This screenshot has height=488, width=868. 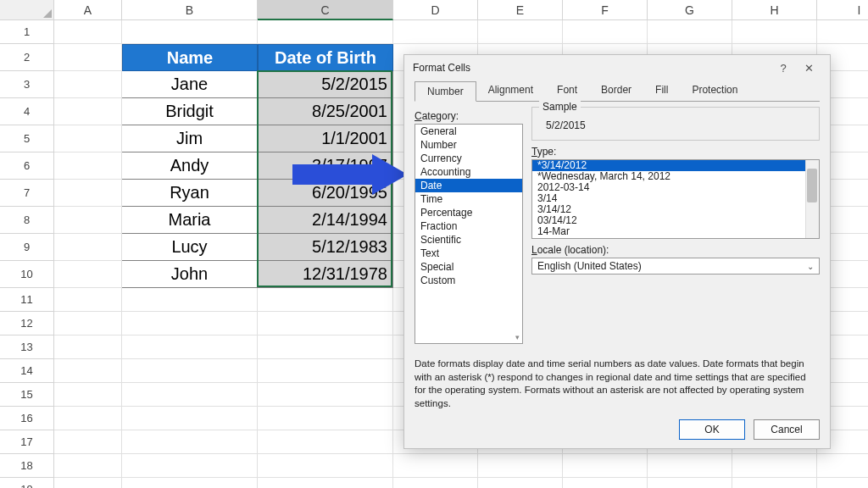 What do you see at coordinates (469, 280) in the screenshot?
I see `category-item: Custom` at bounding box center [469, 280].